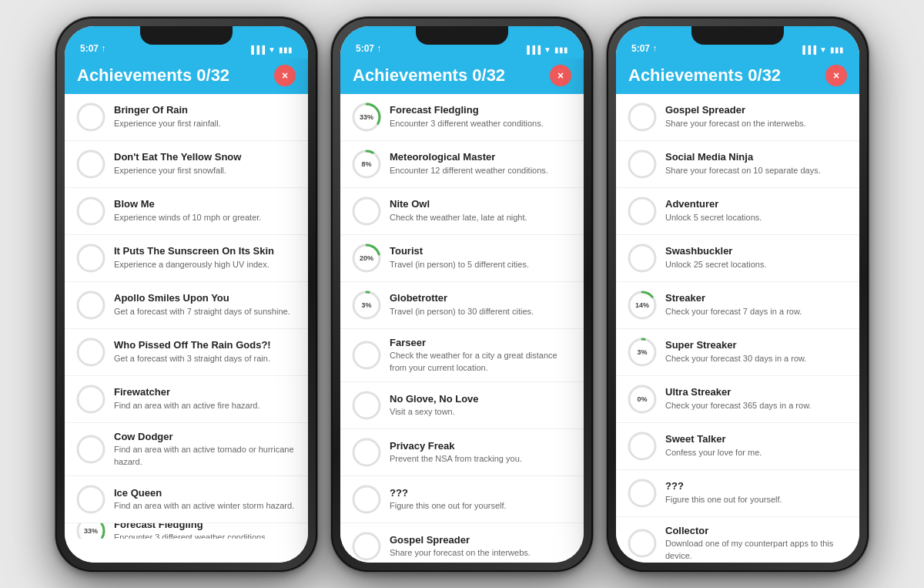 The width and height of the screenshot is (924, 588). Describe the element at coordinates (481, 265) in the screenshot. I see `achievement-desc: Travel (in person) to 5 different cities…` at that location.